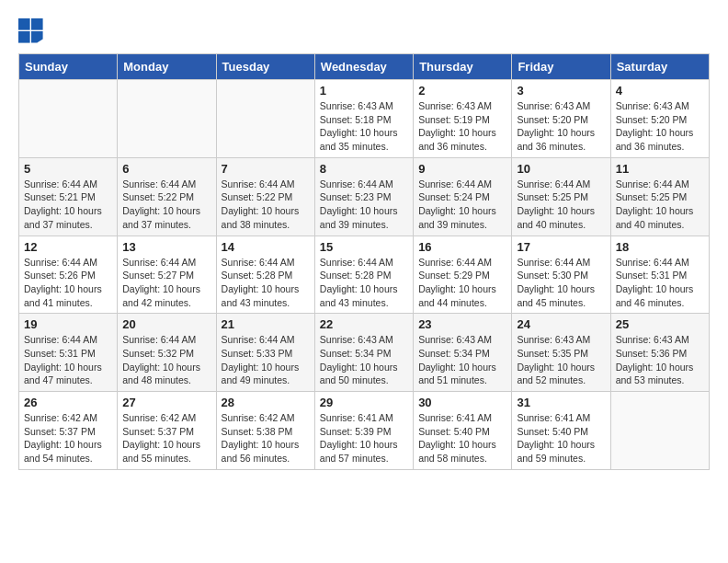 This screenshot has height=563, width=728. I want to click on day-info: Sunrise: 6:44 AM Sunset: 5:23 PM Dayligh…, so click(364, 204).